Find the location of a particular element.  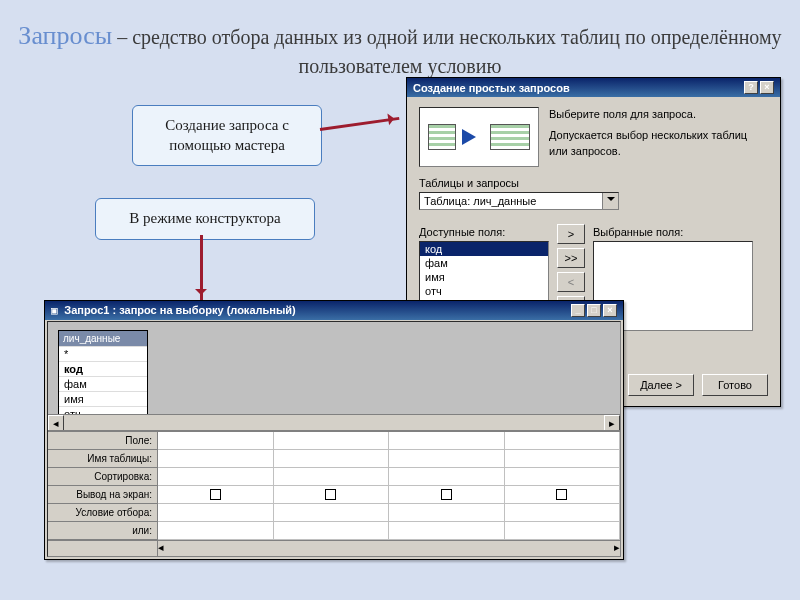

arrow-to-designer is located at coordinates (202, 268).